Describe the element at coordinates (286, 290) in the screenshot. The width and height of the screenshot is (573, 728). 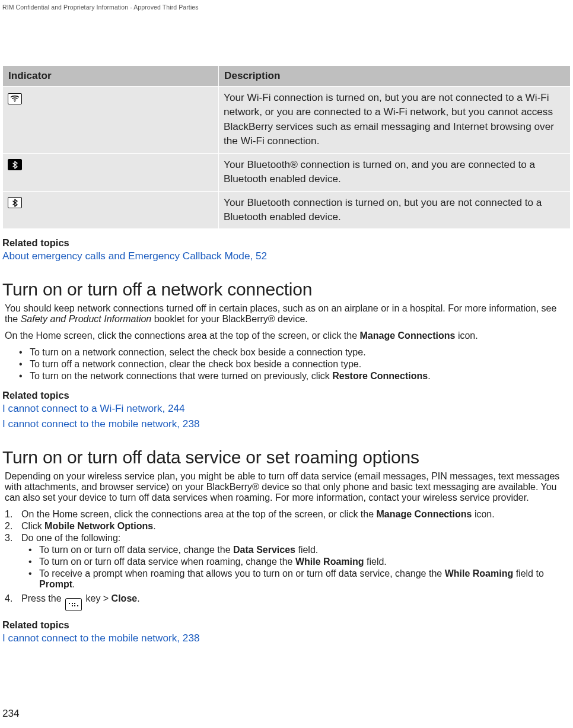
I see `heading-turn-network: Turn on or turn off a network connection` at that location.